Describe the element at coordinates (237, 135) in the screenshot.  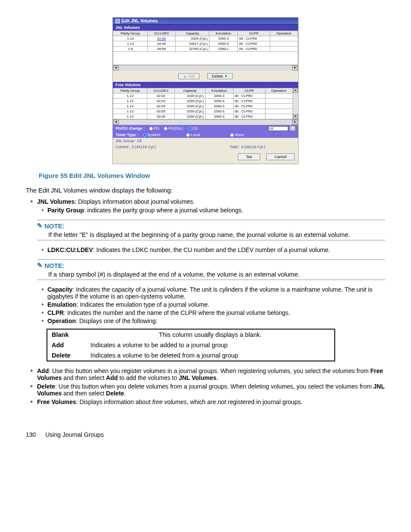
I see `radio-none: None` at that location.